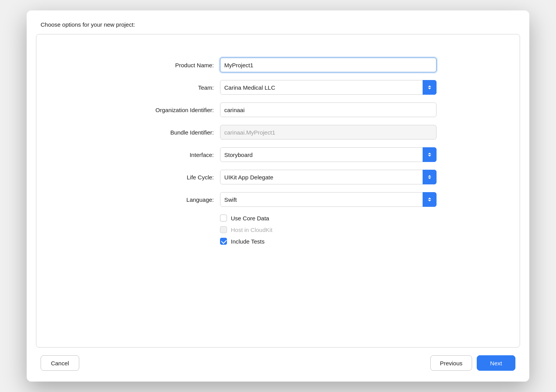 The height and width of the screenshot is (392, 556). I want to click on checkboxes-area: Use Core Data Host in CloudKit Include T…, so click(328, 230).